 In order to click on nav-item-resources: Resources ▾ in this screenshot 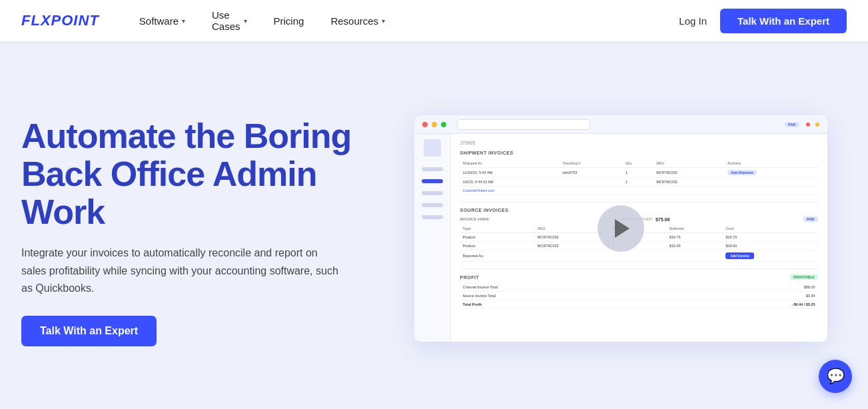, I will do `click(358, 21)`.